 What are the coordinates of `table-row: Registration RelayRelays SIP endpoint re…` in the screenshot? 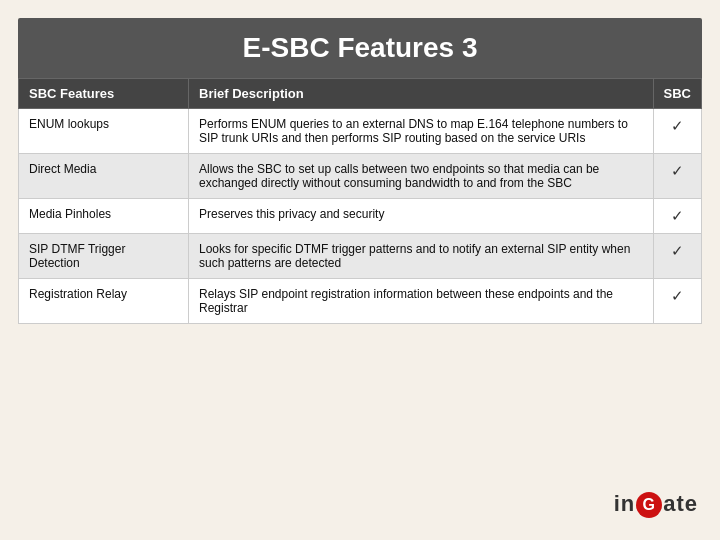 It's located at (360, 302).